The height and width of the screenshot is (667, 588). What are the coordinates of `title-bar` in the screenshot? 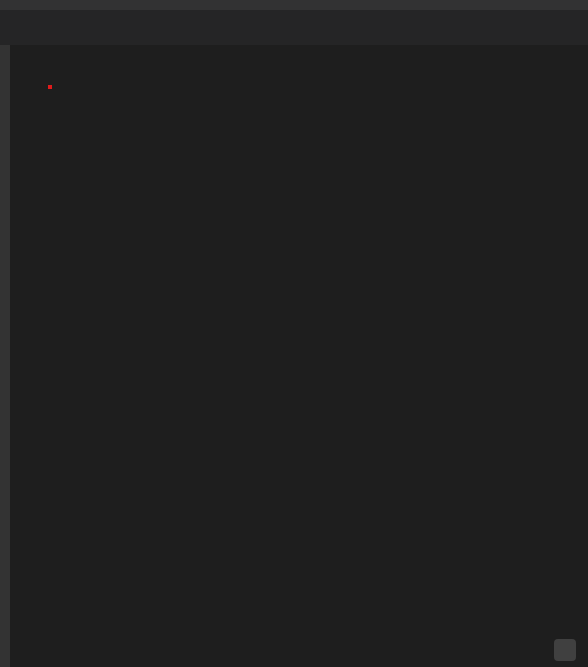 It's located at (294, 5).